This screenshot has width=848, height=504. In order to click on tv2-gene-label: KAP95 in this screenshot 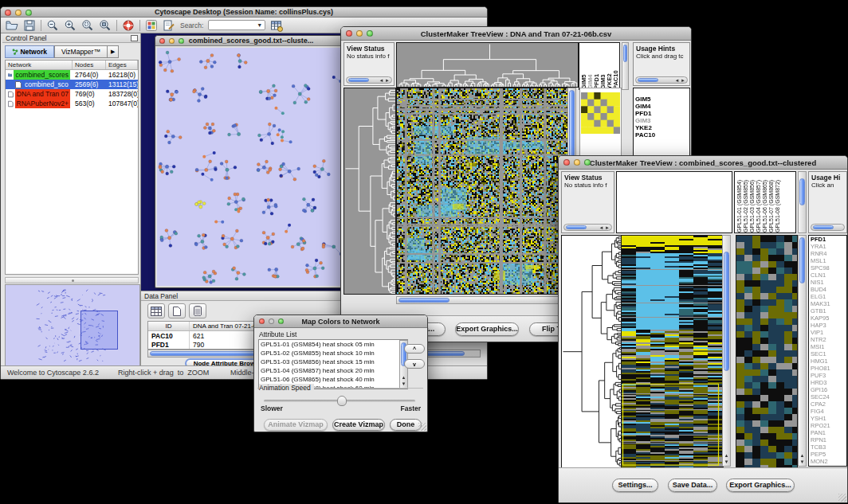, I will do `click(827, 318)`.